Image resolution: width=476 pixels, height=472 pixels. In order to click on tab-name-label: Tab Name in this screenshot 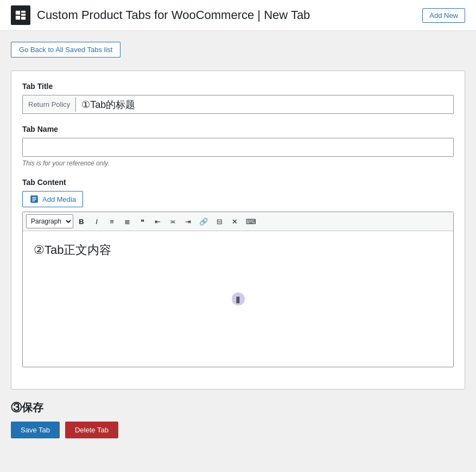, I will do `click(238, 129)`.